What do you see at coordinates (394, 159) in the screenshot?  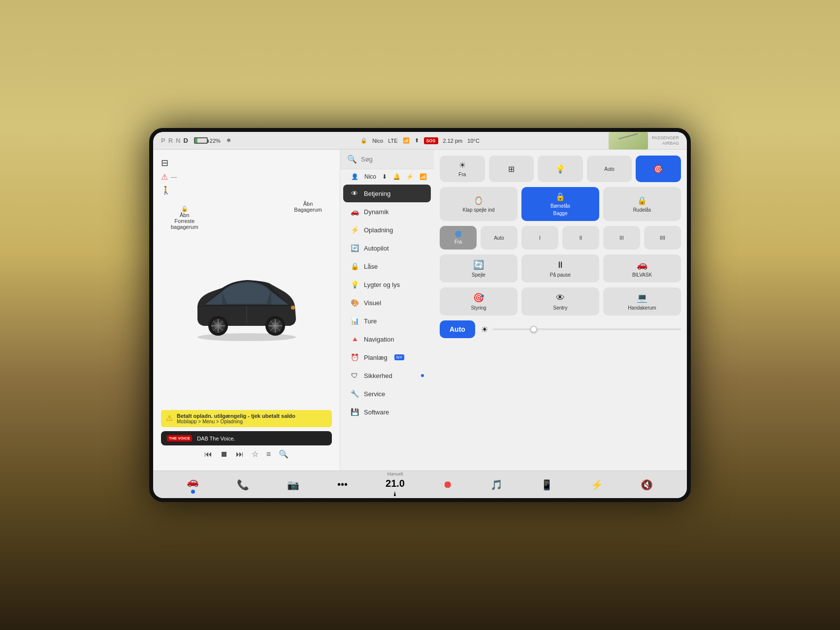 I see `search-input` at bounding box center [394, 159].